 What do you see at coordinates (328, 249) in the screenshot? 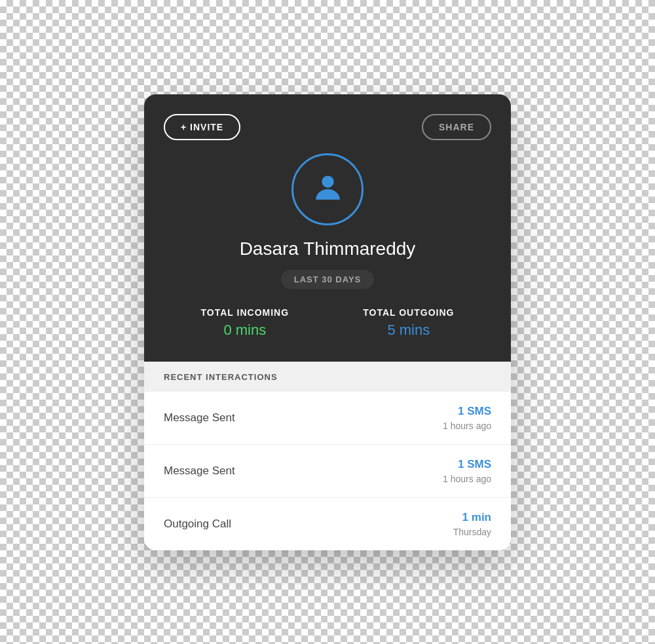
I see `contact-name: Dasara Thimmareddy` at bounding box center [328, 249].